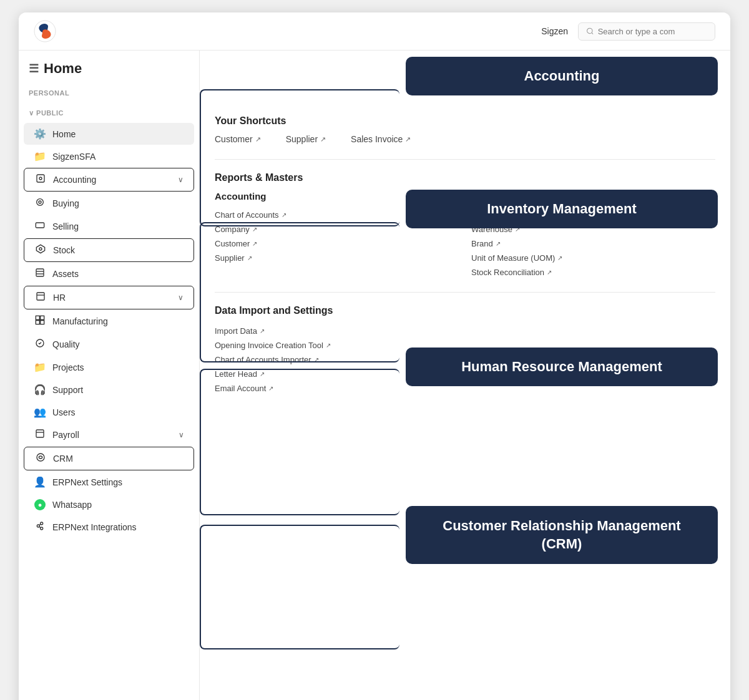  I want to click on hamburger-icon: ☰, so click(34, 69).